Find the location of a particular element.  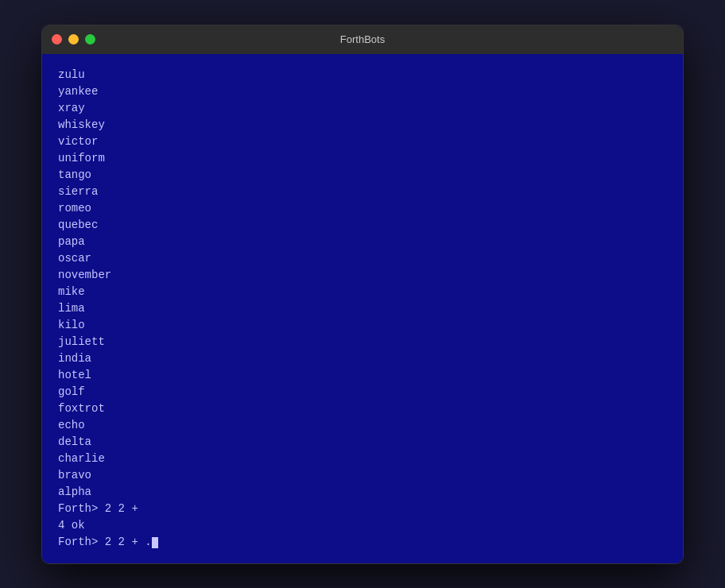

terminal-line: victor is located at coordinates (362, 141).